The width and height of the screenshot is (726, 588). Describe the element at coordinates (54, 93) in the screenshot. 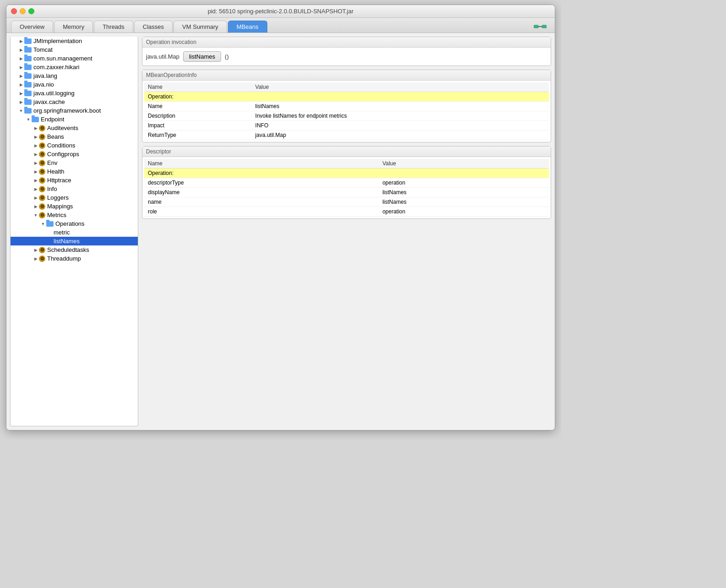

I see `sidebar-label: java.util.logging` at that location.